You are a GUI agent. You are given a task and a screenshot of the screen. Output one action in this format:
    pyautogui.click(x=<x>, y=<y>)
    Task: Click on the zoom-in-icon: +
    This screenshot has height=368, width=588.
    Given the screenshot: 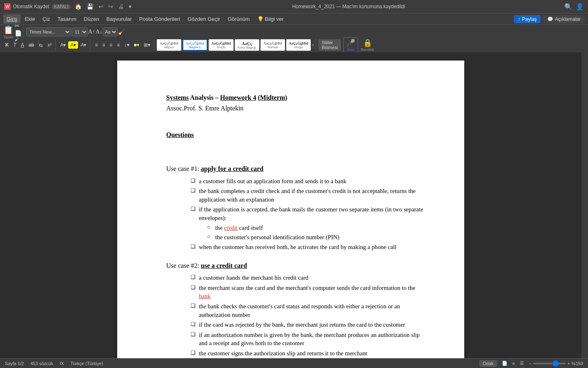 What is the action you would take?
    pyautogui.click(x=568, y=364)
    